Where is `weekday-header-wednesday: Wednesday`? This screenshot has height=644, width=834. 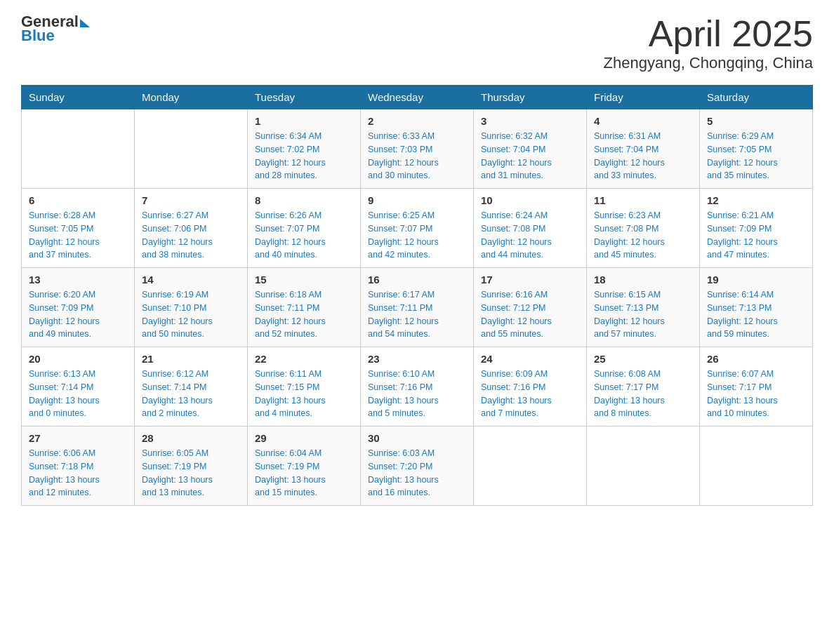
weekday-header-wednesday: Wednesday is located at coordinates (417, 98).